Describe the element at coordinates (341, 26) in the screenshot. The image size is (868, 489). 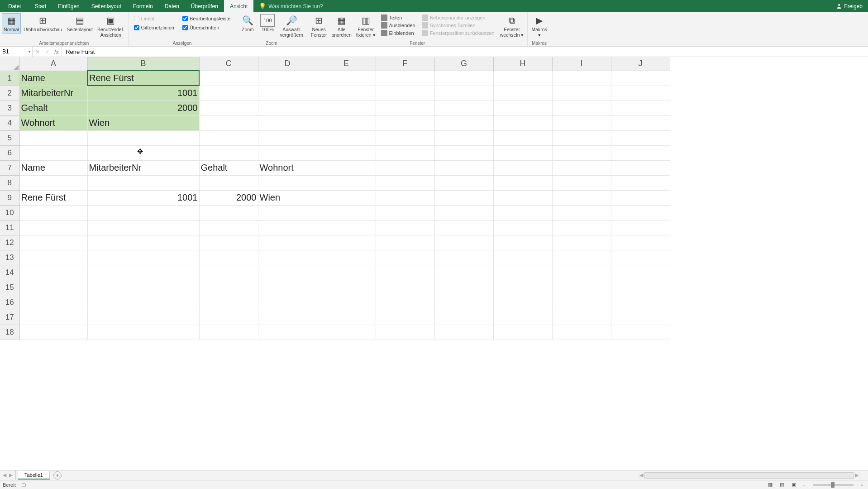
I see `arrange-all-button: ▦ Alle anordnen` at that location.